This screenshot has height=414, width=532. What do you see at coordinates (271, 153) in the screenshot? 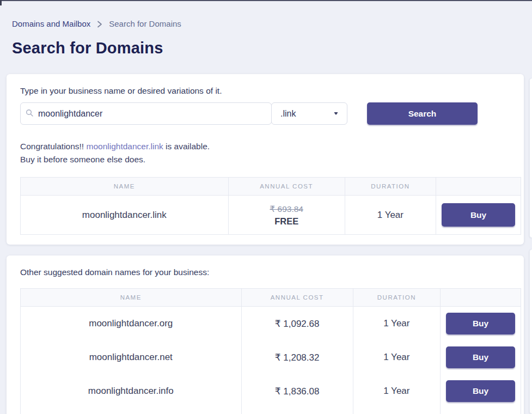
I see `availability-message: Congratulations!! moonlightdancer.link i…` at bounding box center [271, 153].